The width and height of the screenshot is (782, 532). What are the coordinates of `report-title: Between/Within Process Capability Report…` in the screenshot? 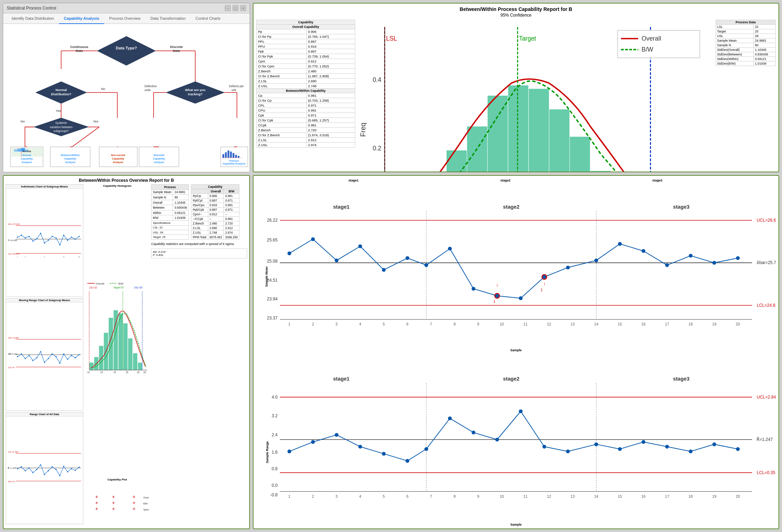 It's located at (516, 9).